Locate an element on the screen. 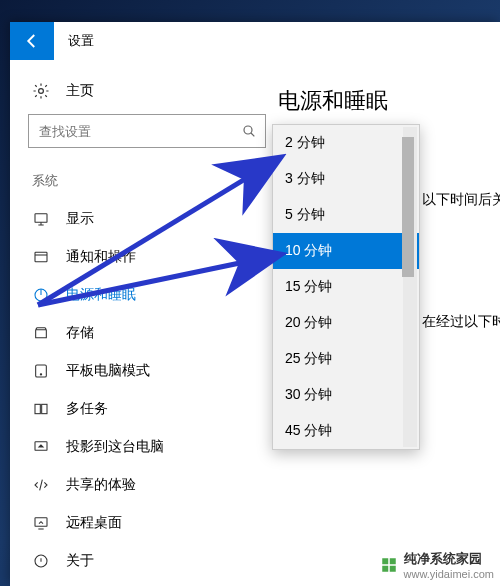  dropdown-option: 10 分钟 is located at coordinates (346, 251).